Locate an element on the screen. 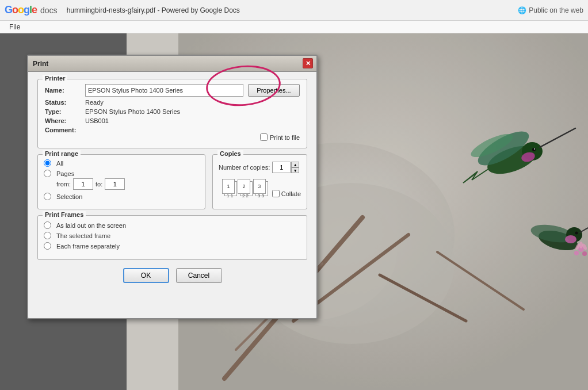 This screenshot has height=390, width=588. where-row: Where: USB001 is located at coordinates (173, 121).